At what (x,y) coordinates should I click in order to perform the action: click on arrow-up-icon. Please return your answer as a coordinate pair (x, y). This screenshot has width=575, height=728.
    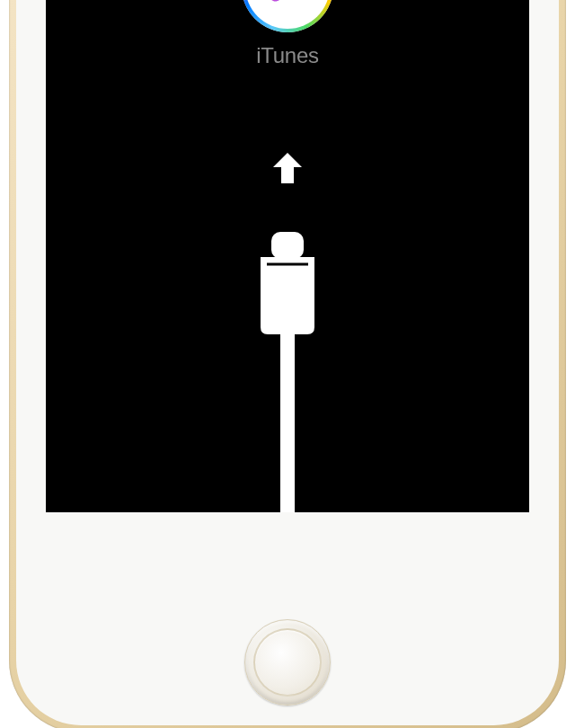
    Looking at the image, I should click on (288, 170).